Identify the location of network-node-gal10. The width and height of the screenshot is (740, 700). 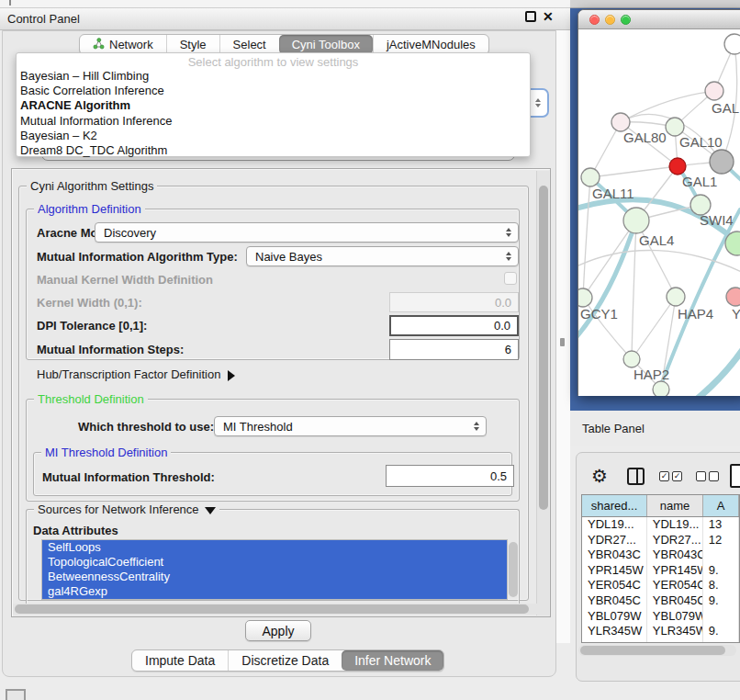
(675, 127).